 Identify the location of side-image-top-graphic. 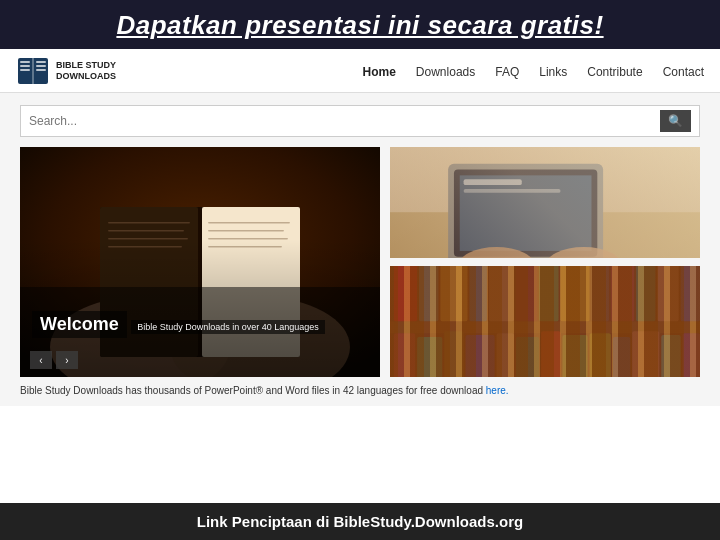
(545, 202).